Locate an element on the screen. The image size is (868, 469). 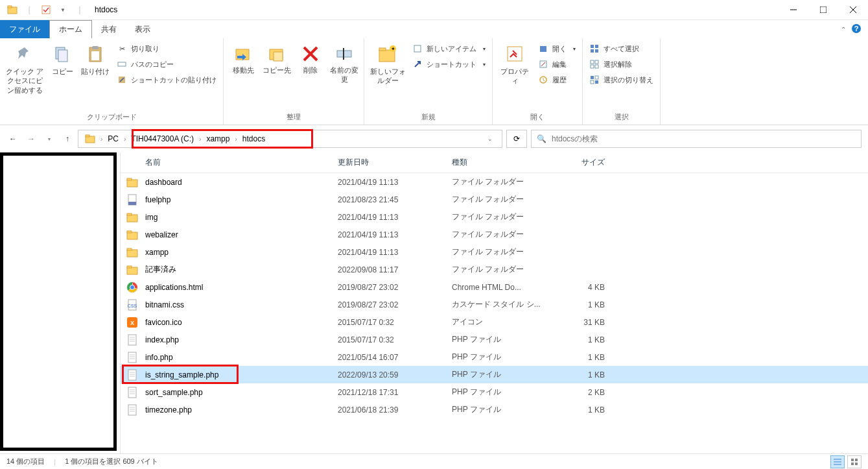
view-details-button is located at coordinates (838, 462).